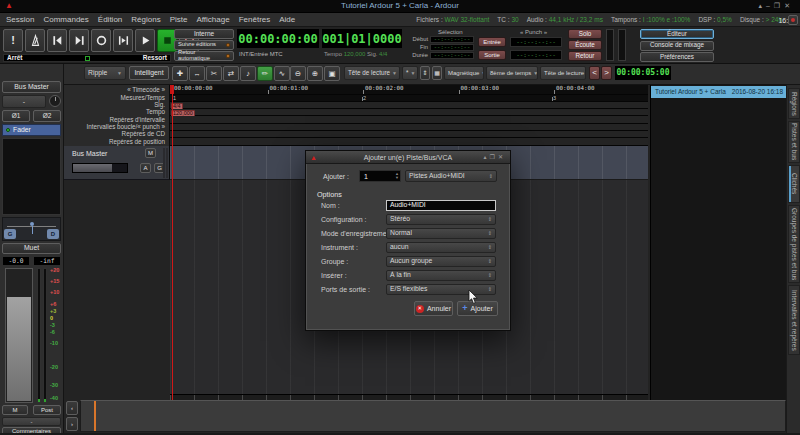 Image resolution: width=800 pixels, height=435 pixels. Describe the element at coordinates (32, 422) in the screenshot. I see `strip-output-bottom-combo: -` at that location.